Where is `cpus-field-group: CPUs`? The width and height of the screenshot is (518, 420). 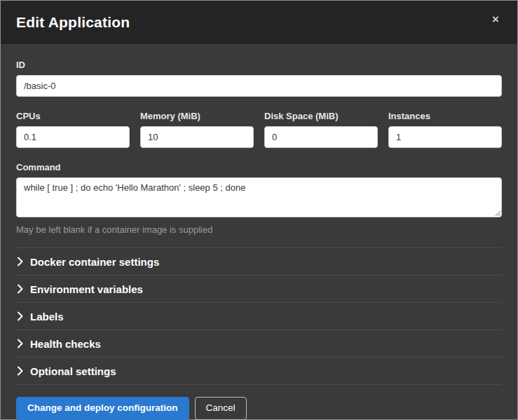 cpus-field-group: CPUs is located at coordinates (73, 129).